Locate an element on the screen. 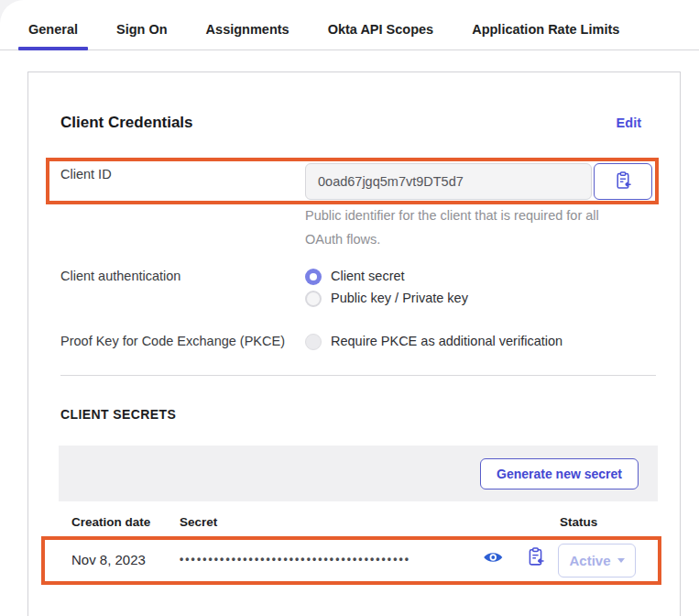  section-divider is located at coordinates (358, 376).